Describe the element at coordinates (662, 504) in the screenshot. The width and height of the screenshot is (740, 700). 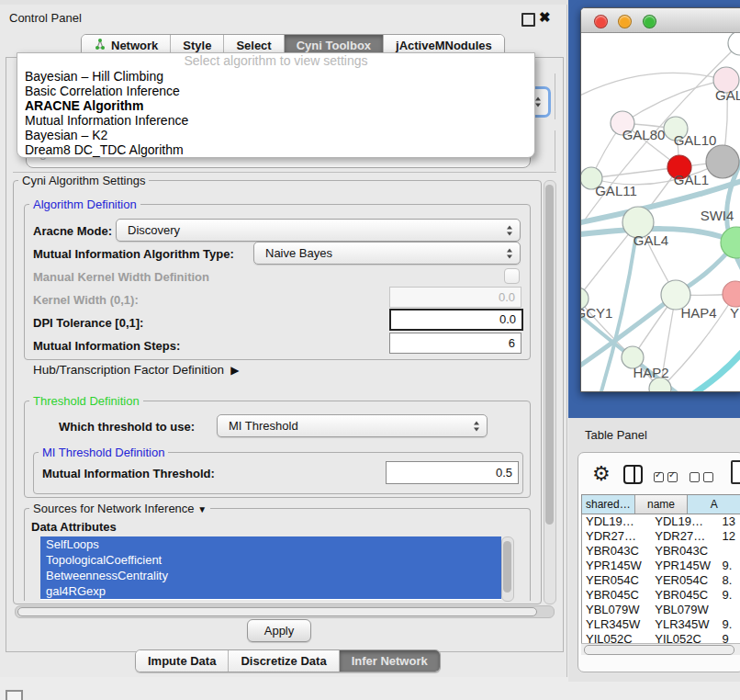
I see `table-header-cell: name` at that location.